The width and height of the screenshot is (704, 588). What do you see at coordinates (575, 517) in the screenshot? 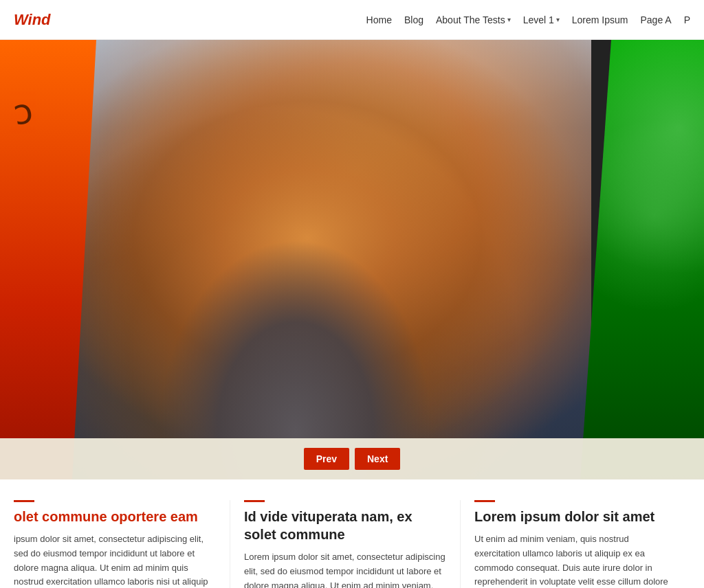
I see `post-title-3: Lorem ipsum dolor sit amet` at bounding box center [575, 517].